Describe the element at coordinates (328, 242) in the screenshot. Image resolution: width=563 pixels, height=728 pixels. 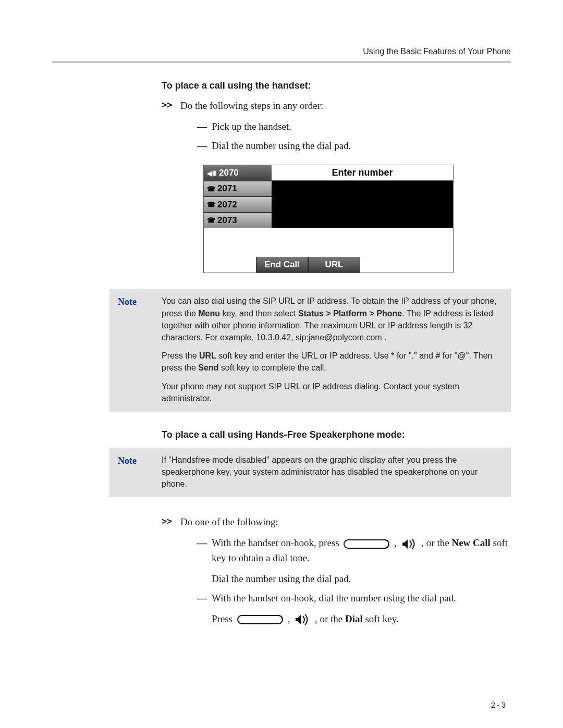
I see `phone-gap` at that location.